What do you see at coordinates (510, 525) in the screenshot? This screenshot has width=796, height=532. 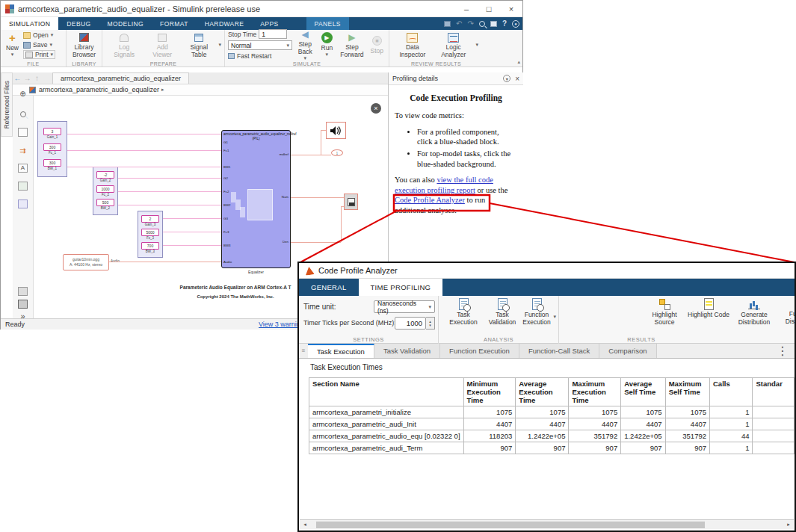 I see `scrollbar-thumb` at bounding box center [510, 525].